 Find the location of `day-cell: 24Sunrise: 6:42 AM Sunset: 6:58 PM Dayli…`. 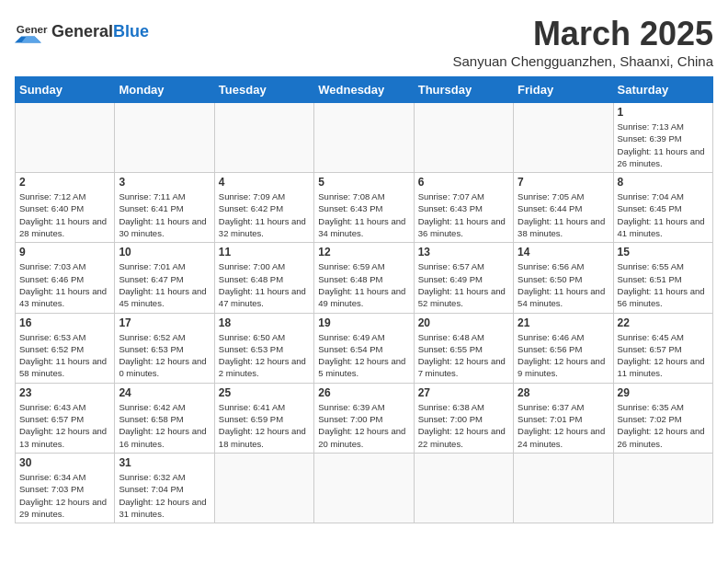

day-cell: 24Sunrise: 6:42 AM Sunset: 6:58 PM Dayli… is located at coordinates (165, 418).